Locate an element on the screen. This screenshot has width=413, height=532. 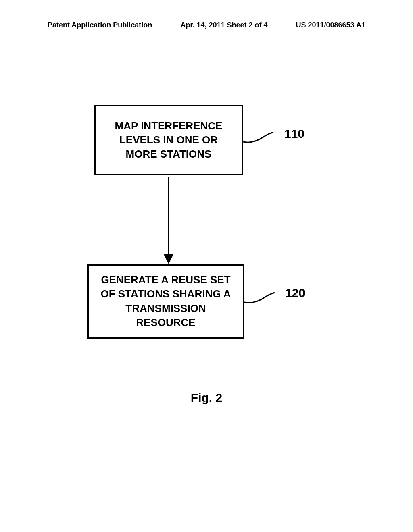
header-publication-type: Patent Application Publication is located at coordinates (100, 25).